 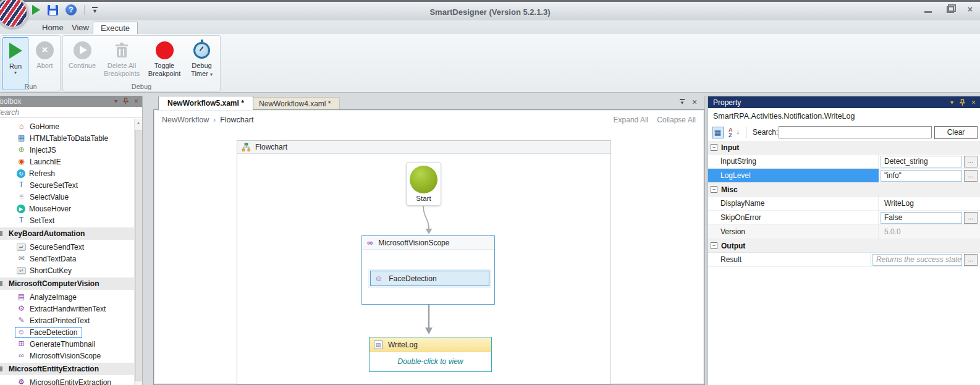 What do you see at coordinates (31, 87) in the screenshot?
I see `run-group-label: Run` at bounding box center [31, 87].